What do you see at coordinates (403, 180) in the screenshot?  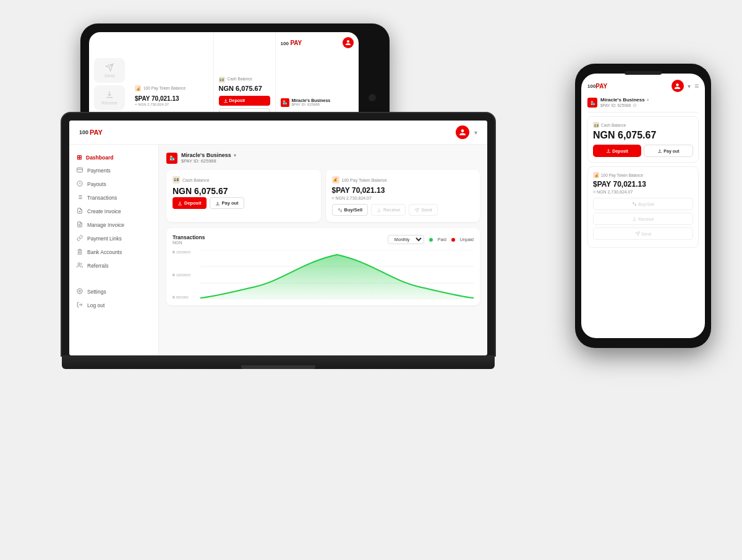 I see `token-card-label: 💰 100 Pay Token Balance` at bounding box center [403, 180].